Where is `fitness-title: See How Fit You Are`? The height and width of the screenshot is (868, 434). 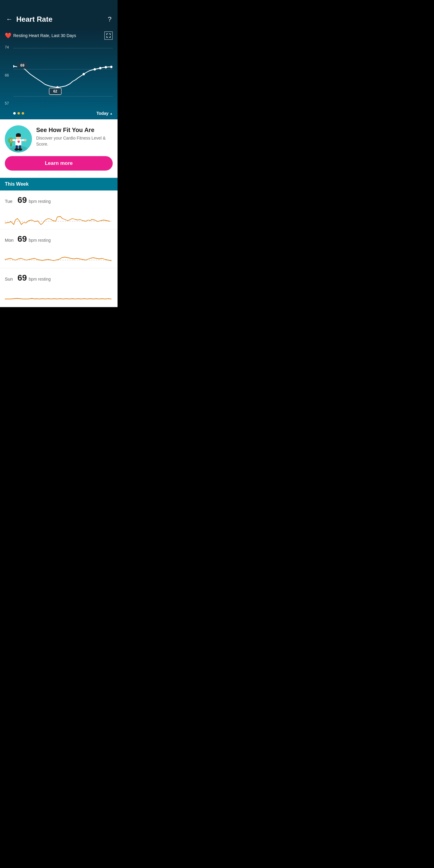
fitness-title: See How Fit You Are is located at coordinates (74, 130).